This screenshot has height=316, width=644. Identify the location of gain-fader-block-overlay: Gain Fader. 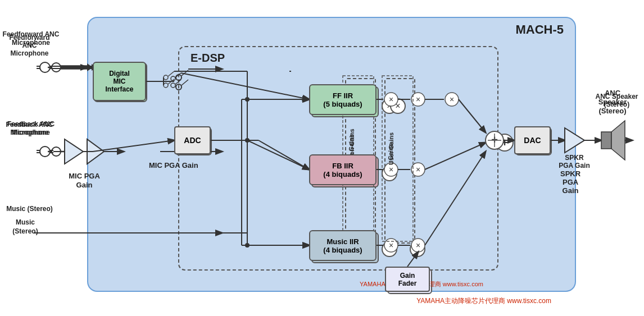
(407, 280).